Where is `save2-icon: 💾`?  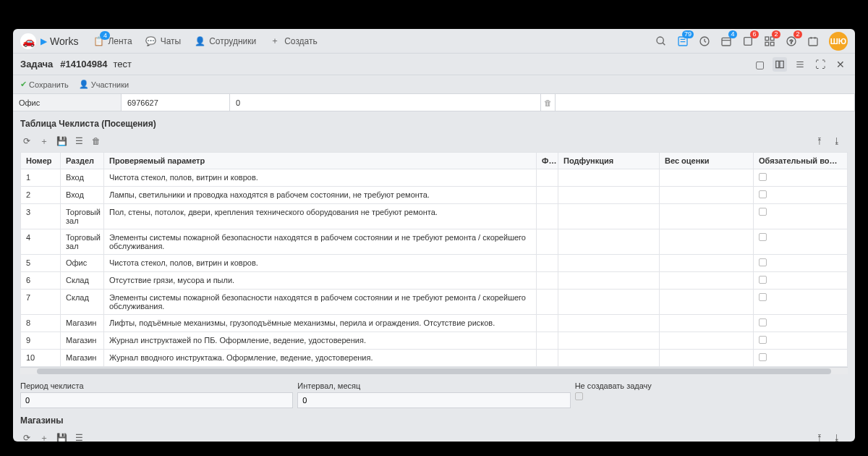
save2-icon: 💾 is located at coordinates (61, 436).